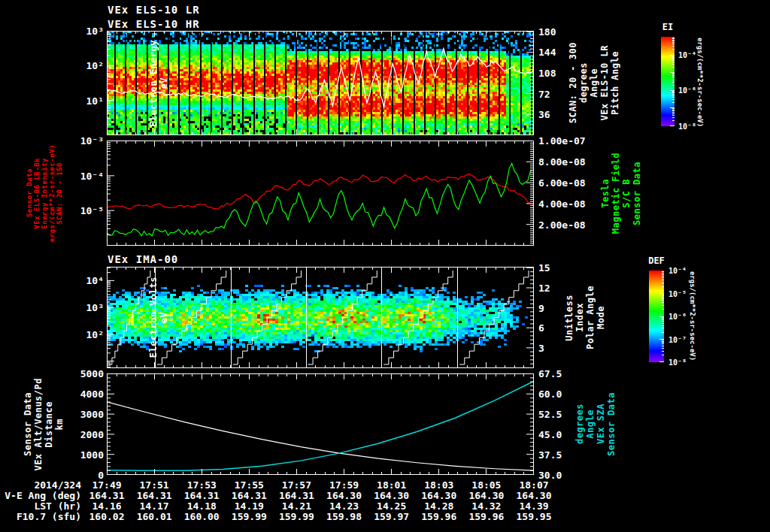 The width and height of the screenshot is (770, 532). I want to click on axis-label: Tesla, so click(605, 194).